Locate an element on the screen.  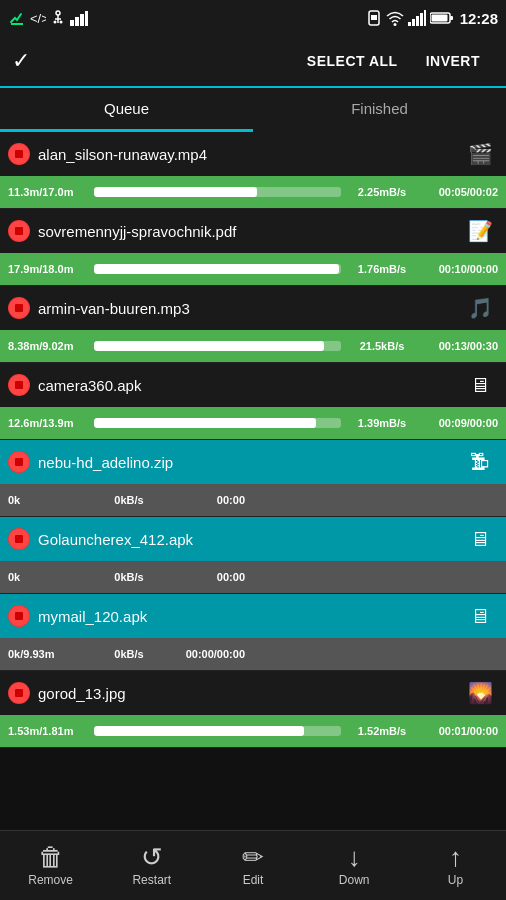
progress-size: 8.38m/9.02m is located at coordinates (48, 346).